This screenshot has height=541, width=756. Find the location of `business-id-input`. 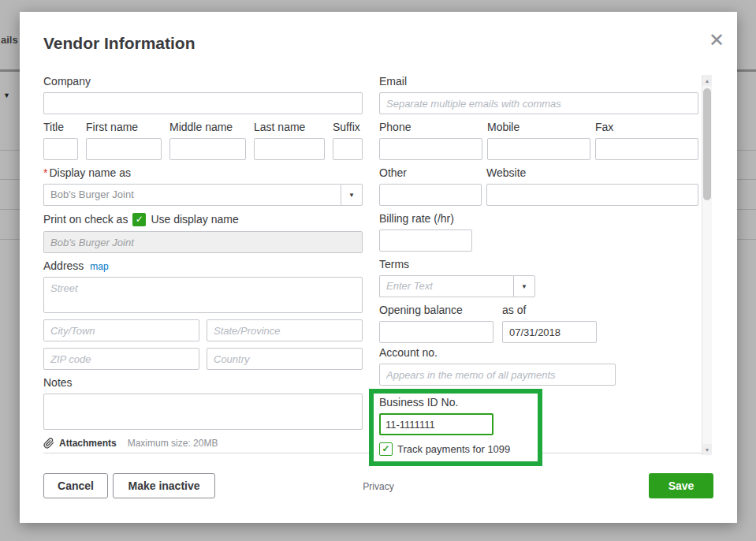

business-id-input is located at coordinates (437, 424).